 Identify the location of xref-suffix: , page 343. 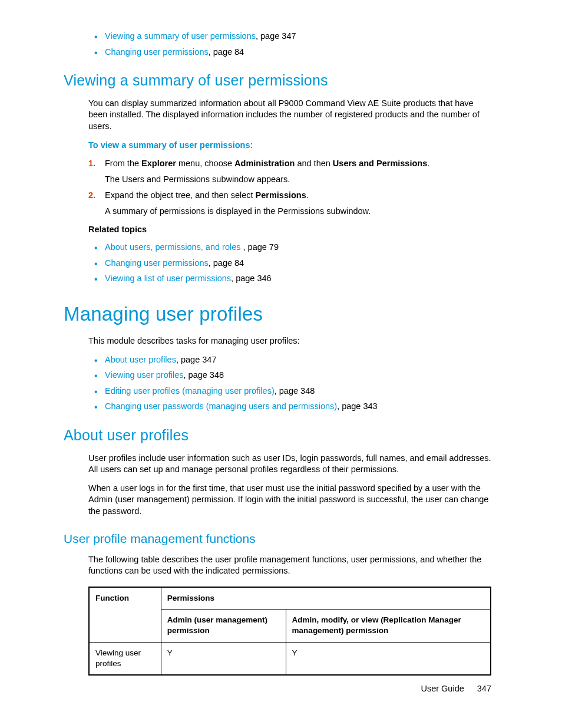
(357, 406).